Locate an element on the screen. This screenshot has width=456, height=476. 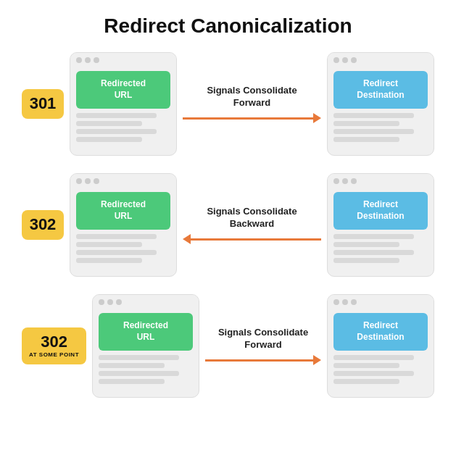
arrow-area-1: Signals ConsolidateBackward is located at coordinates (252, 225).